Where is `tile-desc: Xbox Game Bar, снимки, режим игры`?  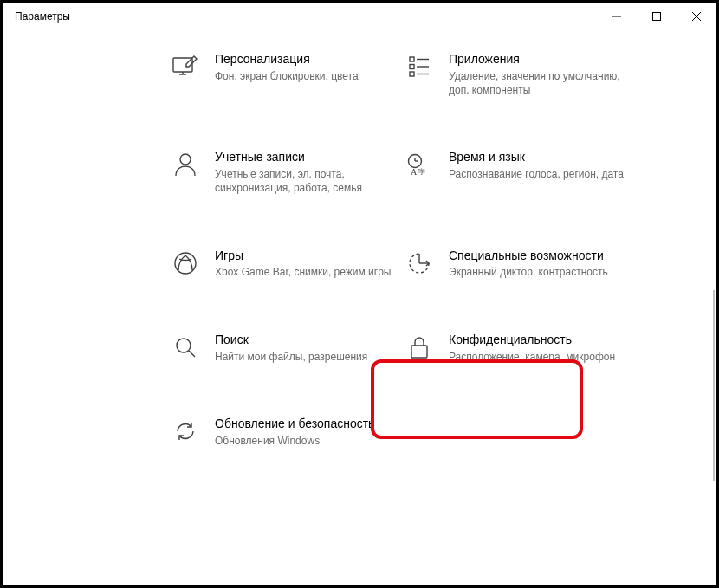
tile-desc: Xbox Game Bar, снимки, режим игры is located at coordinates (303, 272).